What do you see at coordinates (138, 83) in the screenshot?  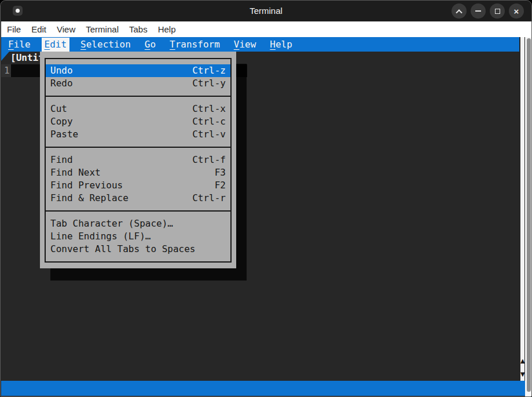 I see `menu-item-redo: RedoCtrl-y` at bounding box center [138, 83].